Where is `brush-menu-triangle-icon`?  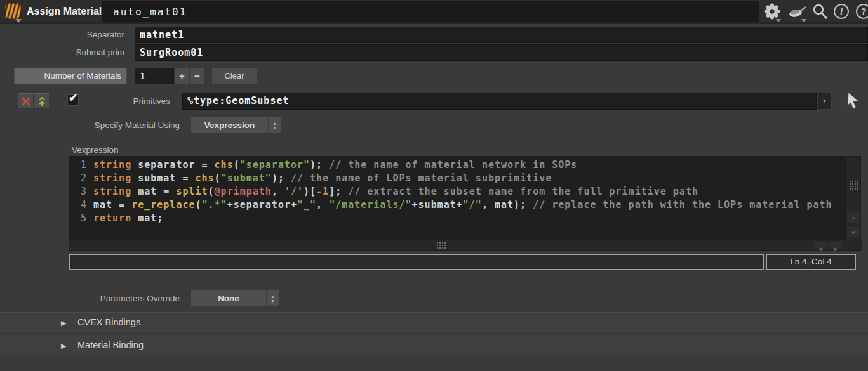
brush-menu-triangle-icon is located at coordinates (804, 20).